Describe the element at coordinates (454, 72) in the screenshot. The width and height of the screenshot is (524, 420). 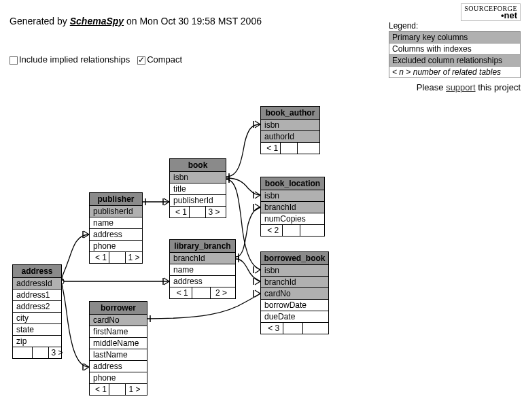
I see `legend-row-rel: < n > number of related tables` at that location.